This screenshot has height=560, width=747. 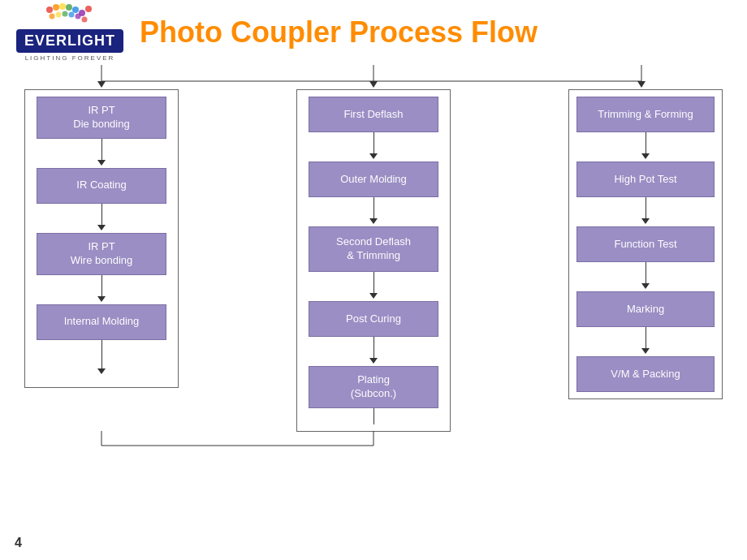 I want to click on list-item: IR Coating, so click(x=101, y=186).